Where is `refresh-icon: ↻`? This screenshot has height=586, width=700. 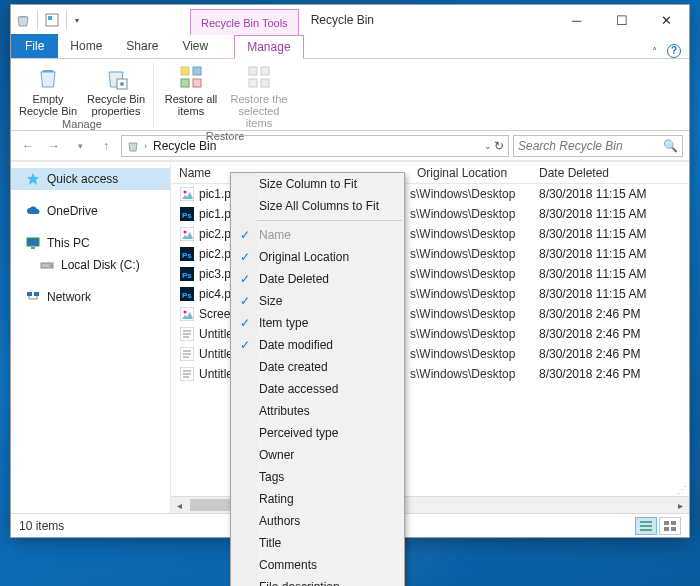
refresh-icon: ↻ is located at coordinates (499, 146).